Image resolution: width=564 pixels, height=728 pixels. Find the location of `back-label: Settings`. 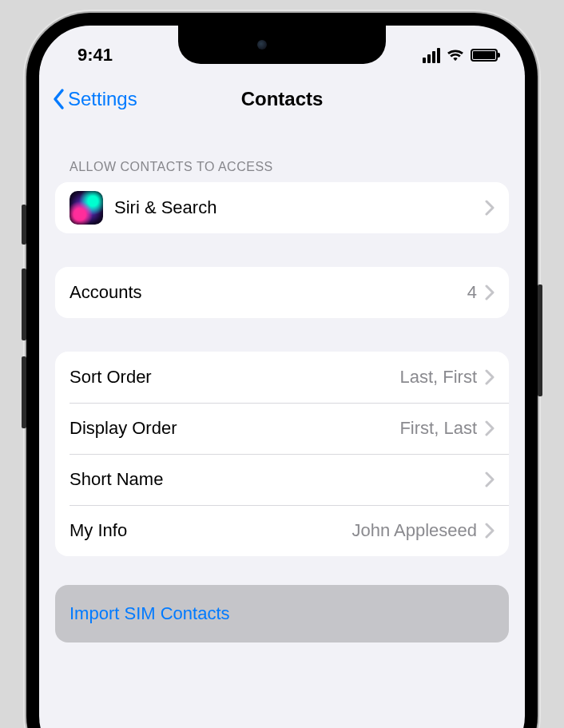

back-label: Settings is located at coordinates (102, 99).